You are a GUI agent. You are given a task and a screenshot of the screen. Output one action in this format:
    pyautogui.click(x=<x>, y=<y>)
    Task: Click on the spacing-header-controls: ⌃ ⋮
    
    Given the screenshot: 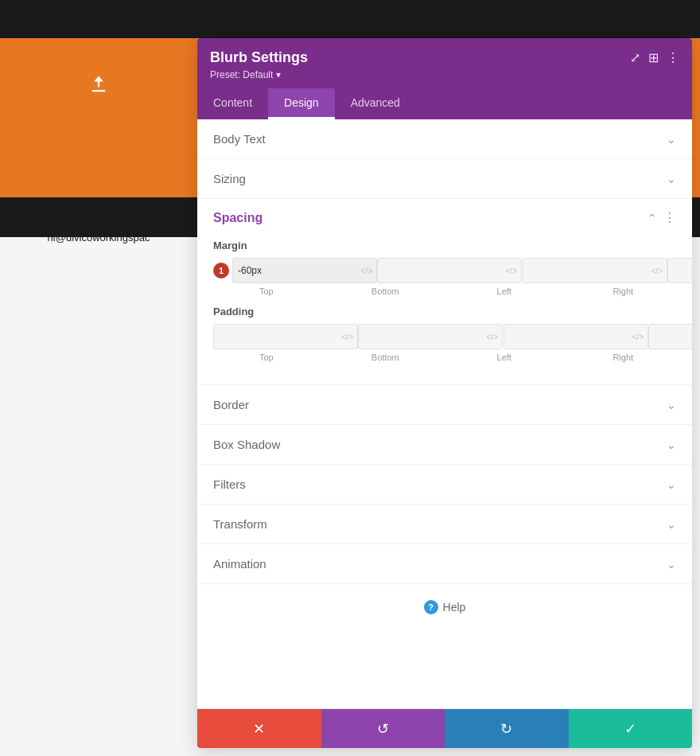 What is the action you would take?
    pyautogui.click(x=662, y=218)
    